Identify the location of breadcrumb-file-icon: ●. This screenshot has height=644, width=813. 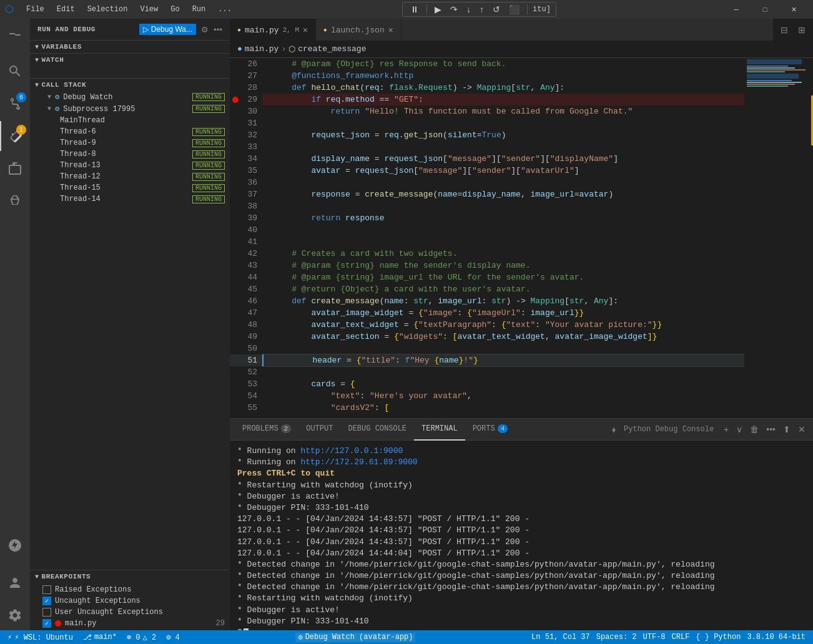
(240, 49).